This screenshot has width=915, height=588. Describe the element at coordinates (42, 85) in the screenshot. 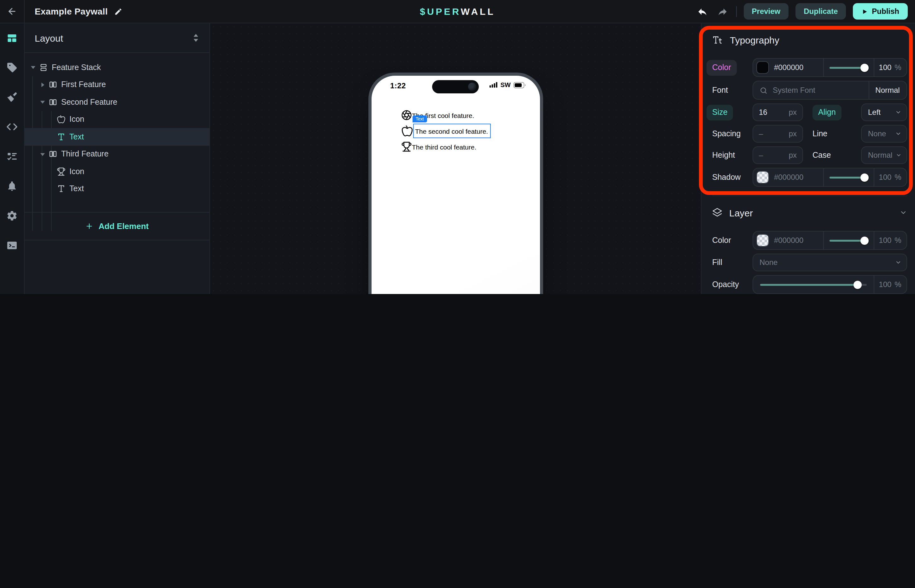

I see `collapse-arrow-icon` at that location.